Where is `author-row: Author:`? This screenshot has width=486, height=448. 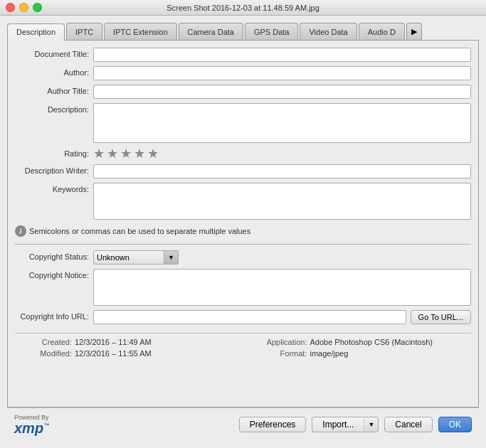 author-row: Author: is located at coordinates (243, 73).